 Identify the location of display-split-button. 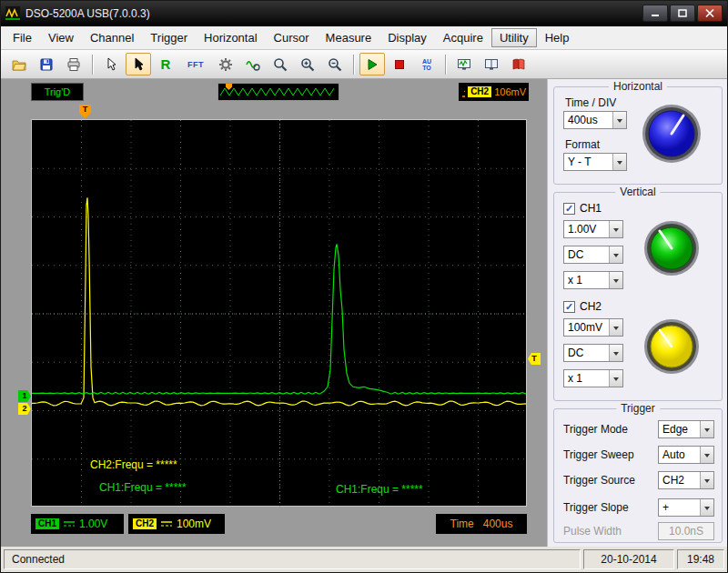
(491, 64).